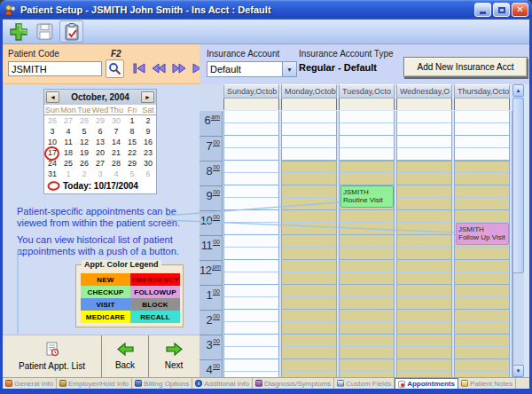 This screenshot has height=394, width=532. I want to click on tab-additional-info: iAdditional Info, so click(223, 383).